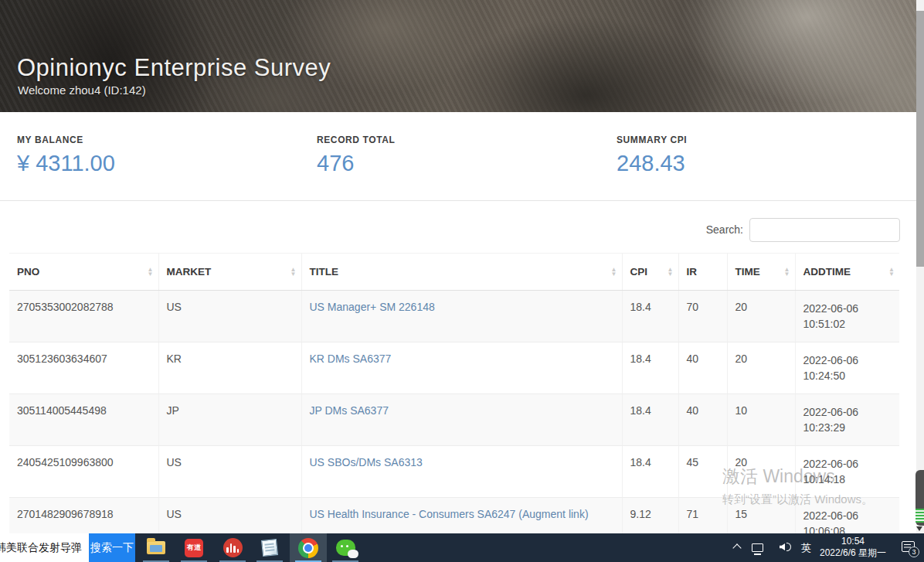 The height and width of the screenshot is (562, 924). Describe the element at coordinates (82, 90) in the screenshot. I see `welcome-text: Welcome zhou4 (ID:142)` at that location.